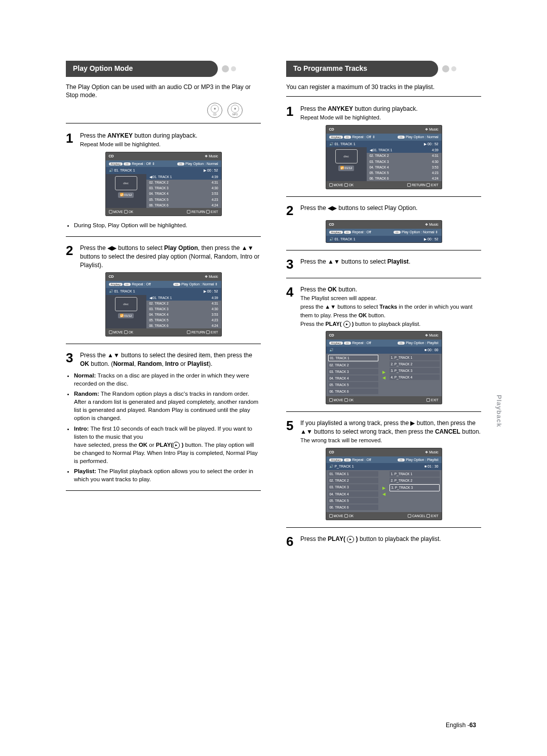 Image resolution: width=547 pixels, height=756 pixels. Describe the element at coordinates (499, 411) in the screenshot. I see `side-tab-playback: Playback` at that location.